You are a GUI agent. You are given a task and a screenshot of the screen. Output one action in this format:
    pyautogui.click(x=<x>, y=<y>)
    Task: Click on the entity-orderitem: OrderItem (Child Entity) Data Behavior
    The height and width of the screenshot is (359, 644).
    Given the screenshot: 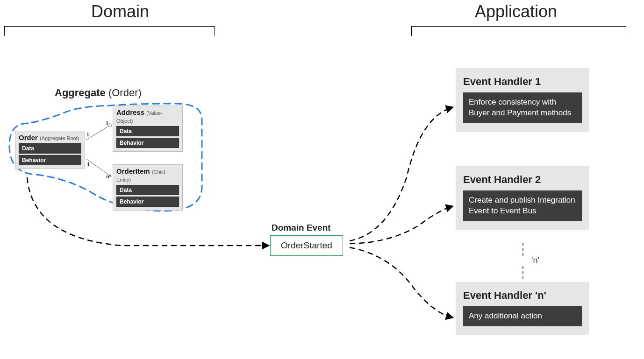 What is the action you would take?
    pyautogui.click(x=148, y=188)
    